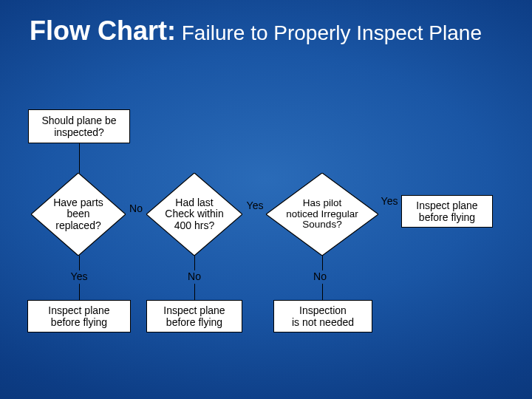 The width and height of the screenshot is (532, 399). Describe the element at coordinates (79, 126) in the screenshot. I see `node-start: Should plane beinspected?` at that location.